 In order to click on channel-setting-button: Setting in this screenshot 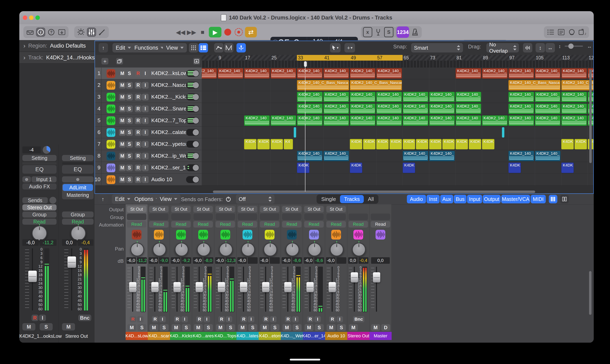, I will do `click(39, 158)`.